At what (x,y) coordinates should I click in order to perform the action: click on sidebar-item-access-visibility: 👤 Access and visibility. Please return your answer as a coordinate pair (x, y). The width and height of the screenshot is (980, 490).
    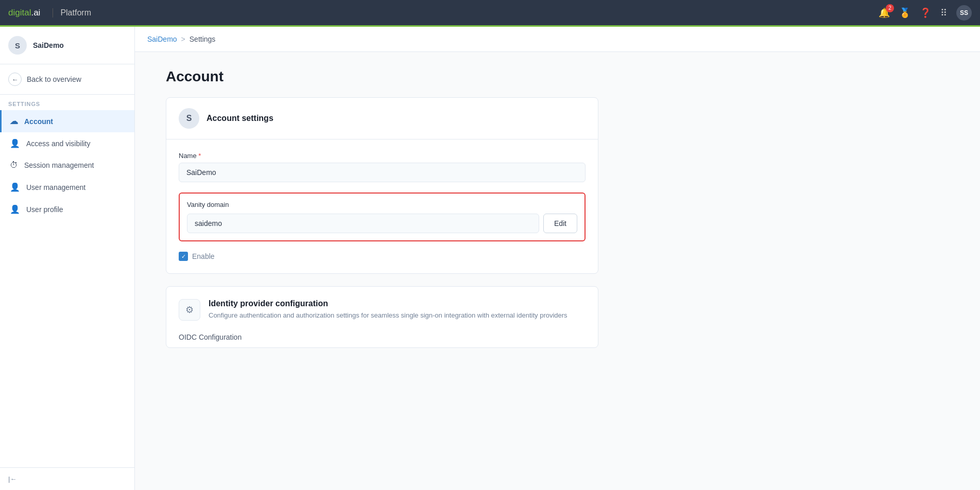
    Looking at the image, I should click on (67, 143).